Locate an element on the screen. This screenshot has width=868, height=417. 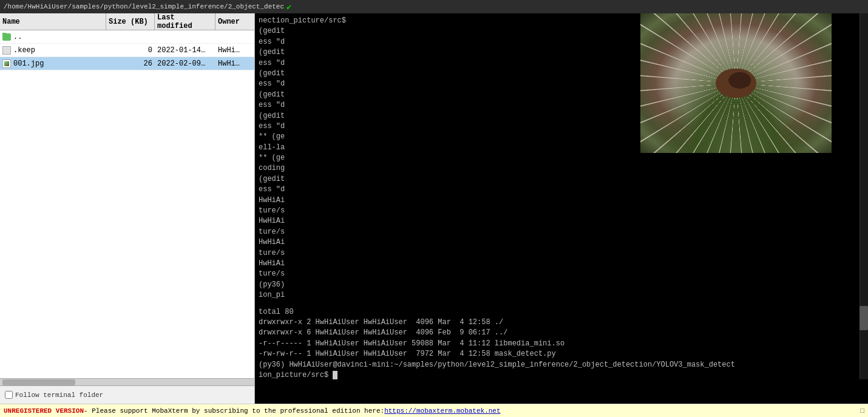
follow-terminal-checkbox is located at coordinates (8, 395).